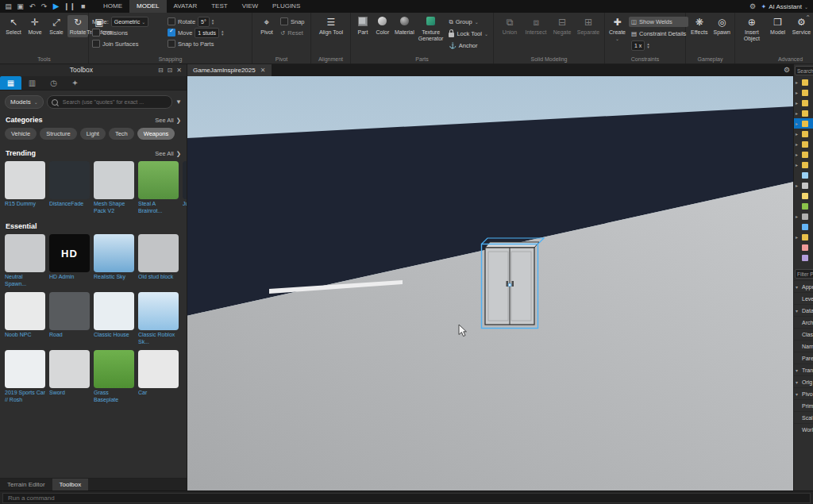  Describe the element at coordinates (171, 21) in the screenshot. I see `rotate-snap-checkbox` at that location.